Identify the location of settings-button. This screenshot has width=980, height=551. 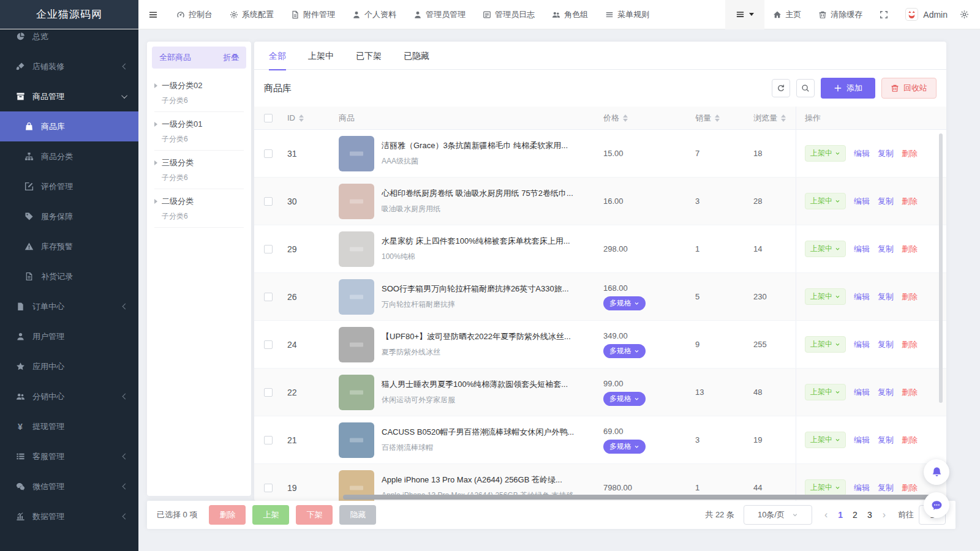
(968, 15).